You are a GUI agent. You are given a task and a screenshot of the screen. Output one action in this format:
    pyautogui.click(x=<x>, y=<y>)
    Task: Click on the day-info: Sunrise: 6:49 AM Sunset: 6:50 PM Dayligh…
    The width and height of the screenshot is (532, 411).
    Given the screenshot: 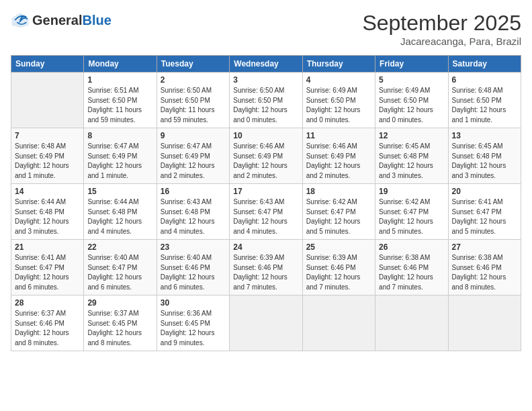 What is the action you would take?
    pyautogui.click(x=411, y=105)
    